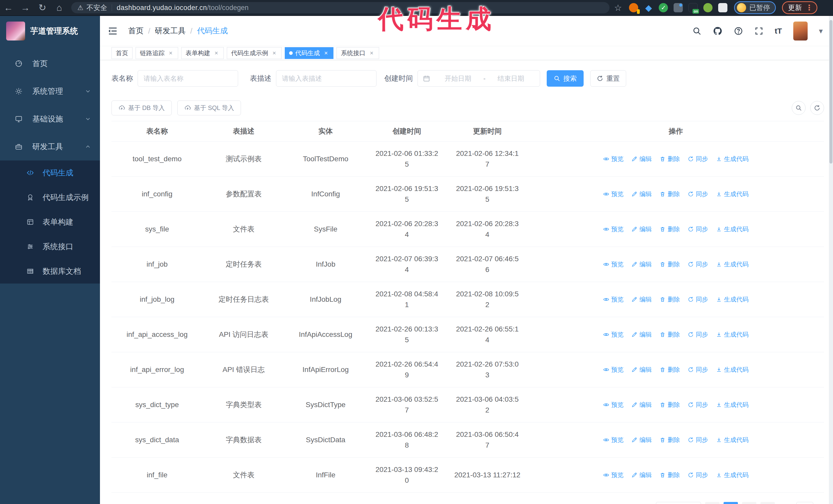  What do you see at coordinates (309, 53) in the screenshot?
I see `tag-codegen: 代码生成` at bounding box center [309, 53].